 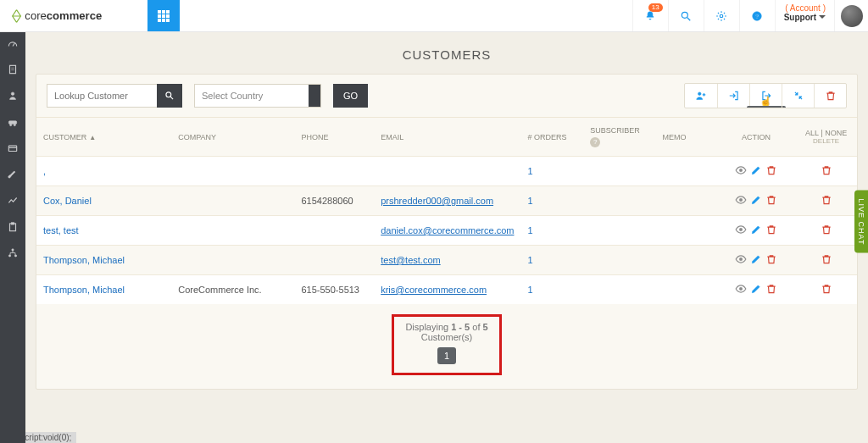 I want to click on cell-email: prshredder000@gmail.com, so click(x=448, y=202).